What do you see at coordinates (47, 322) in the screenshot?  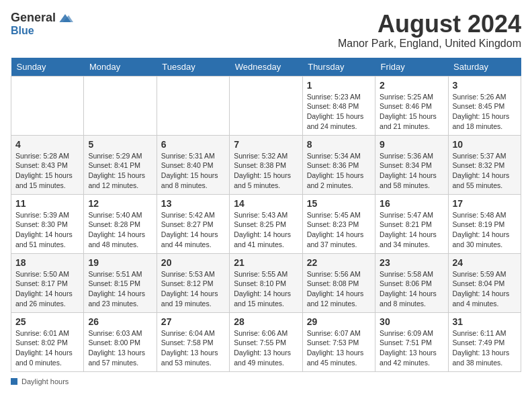 I see `day-number: 25` at bounding box center [47, 322].